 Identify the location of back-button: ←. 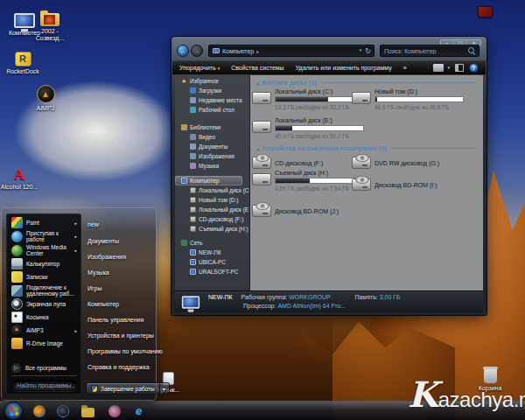
(183, 51).